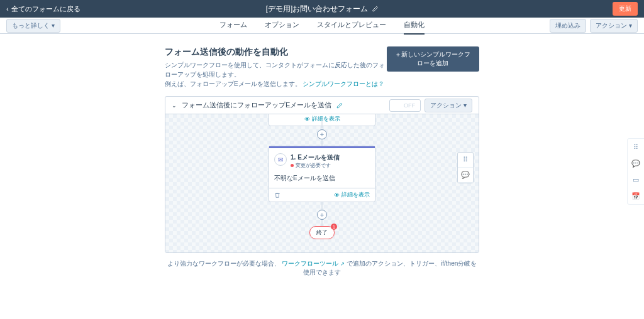 The height and width of the screenshot is (319, 644). Describe the element at coordinates (292, 166) in the screenshot. I see `warning-dot-icon` at that location.